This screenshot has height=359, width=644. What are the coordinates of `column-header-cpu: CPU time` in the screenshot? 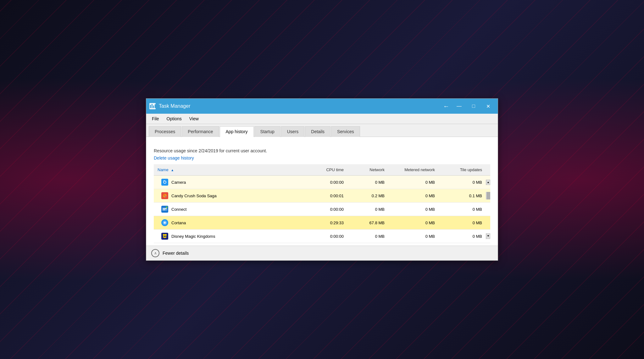 It's located at (325, 170).